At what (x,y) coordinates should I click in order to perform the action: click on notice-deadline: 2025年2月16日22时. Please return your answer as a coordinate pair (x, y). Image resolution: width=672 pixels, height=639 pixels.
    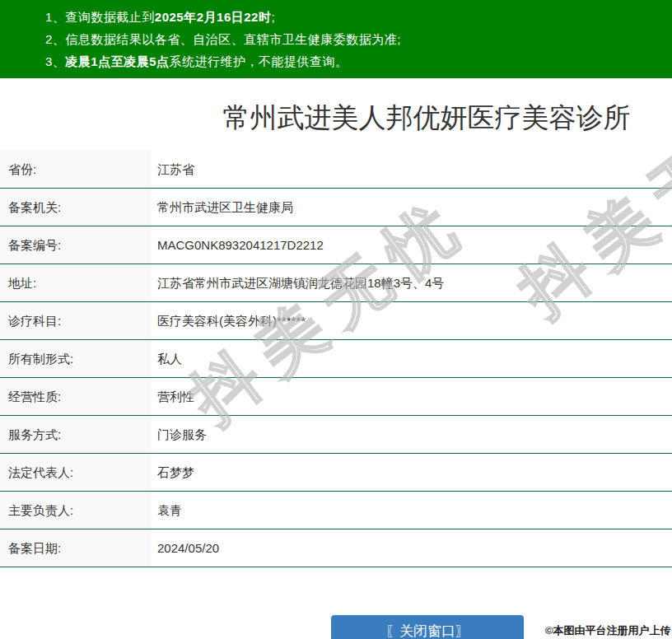
    Looking at the image, I should click on (213, 16).